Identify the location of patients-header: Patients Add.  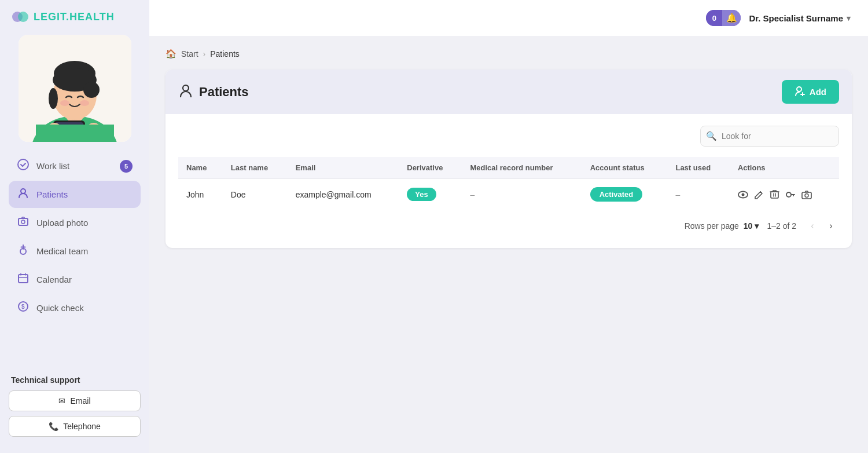
(509, 92).